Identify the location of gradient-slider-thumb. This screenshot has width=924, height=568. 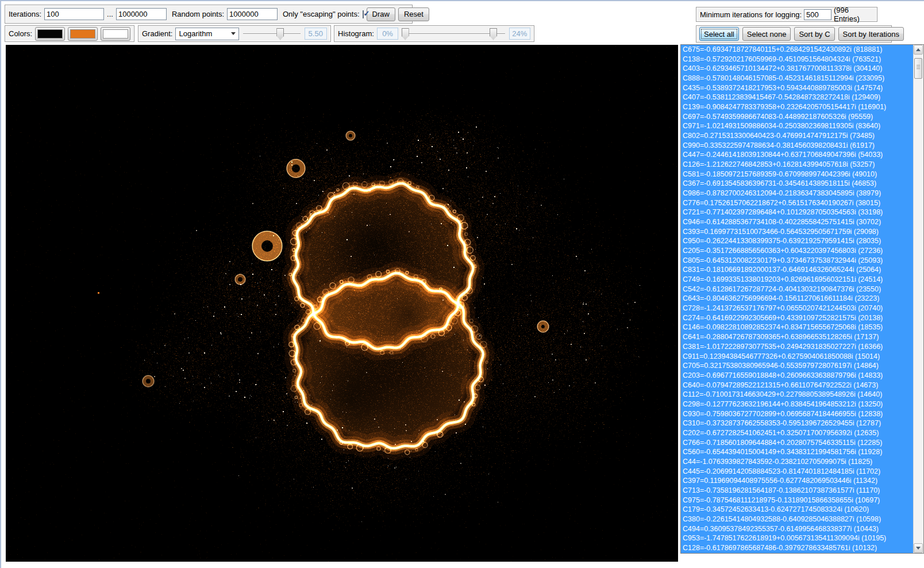
(280, 34).